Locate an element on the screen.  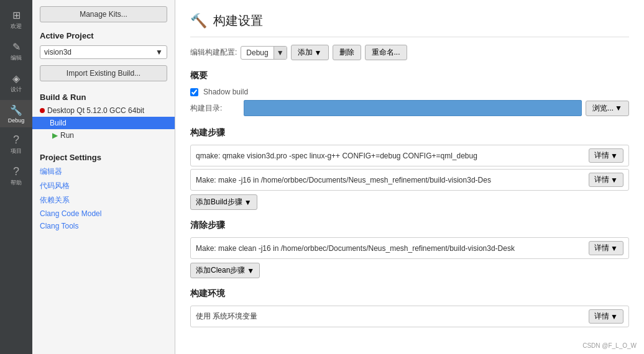
sidebar-item-project: ? 项目 is located at coordinates (16, 144).